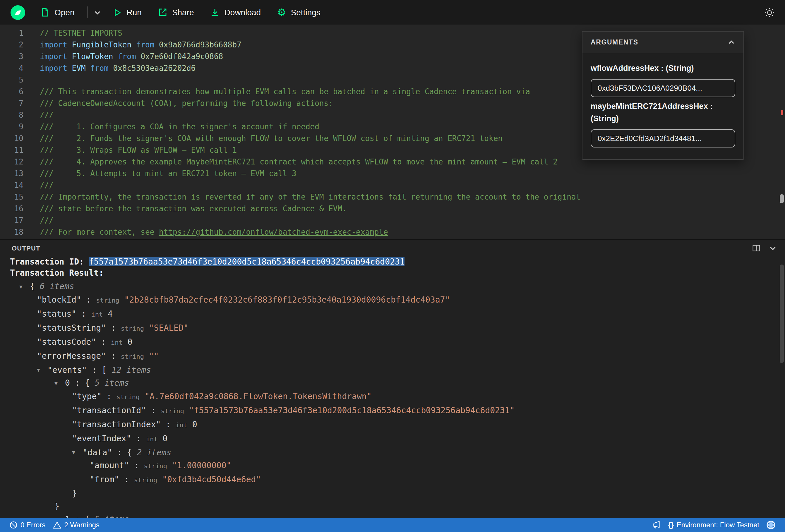  What do you see at coordinates (79, 68) in the screenshot?
I see `code-token: EVM` at bounding box center [79, 68].